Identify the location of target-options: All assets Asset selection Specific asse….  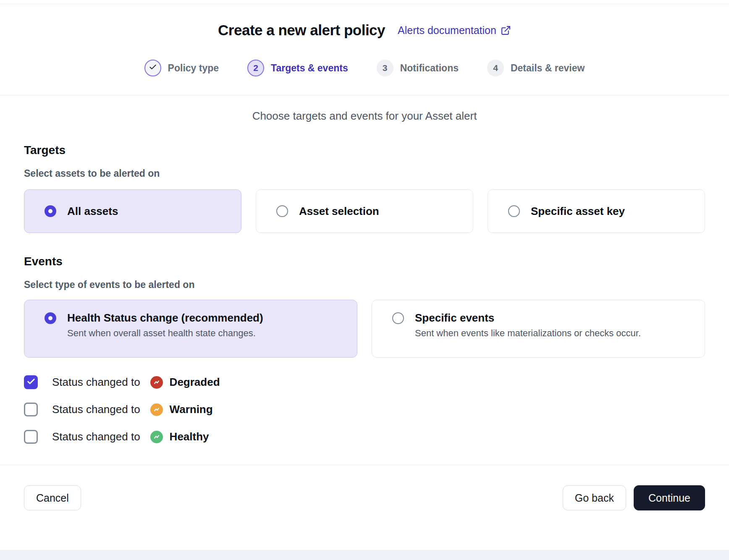
(364, 211).